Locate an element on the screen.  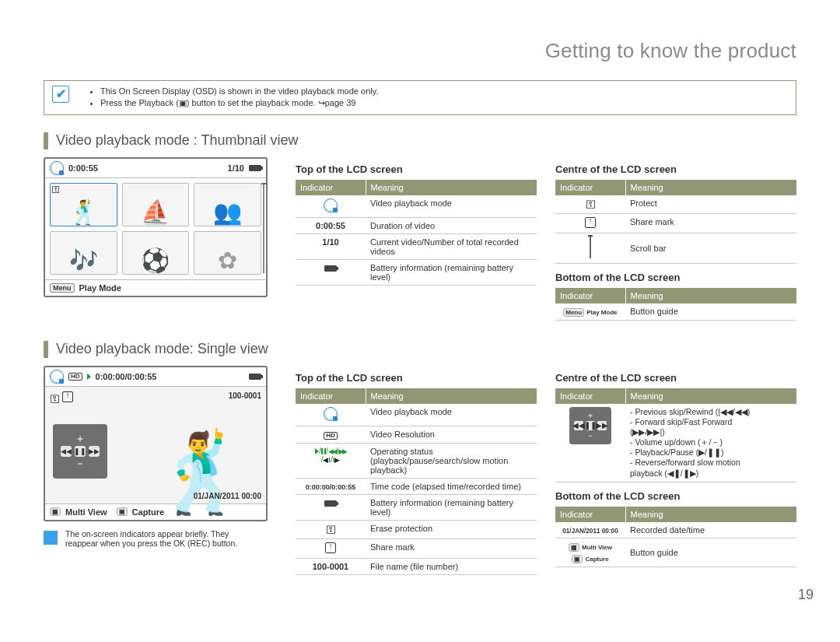
play-mode-label: Play Mode is located at coordinates (100, 288).